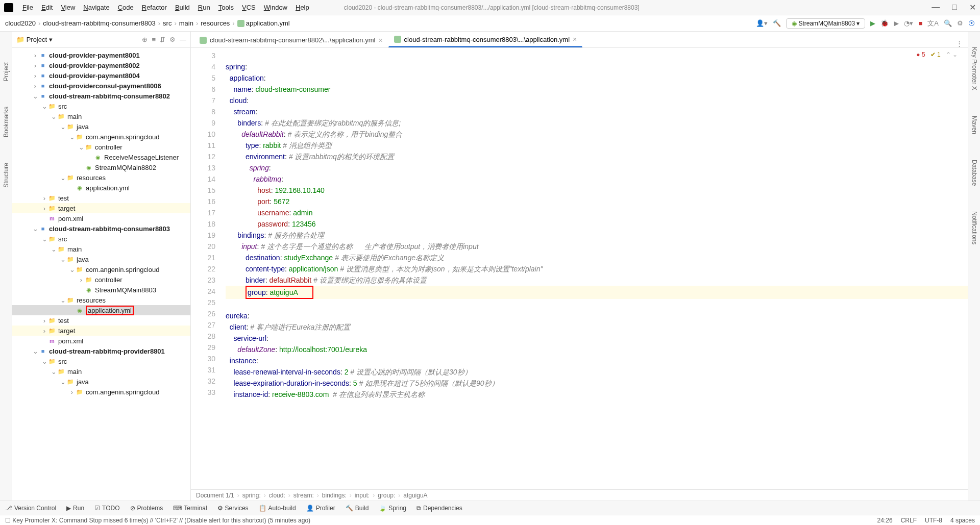 This screenshot has width=980, height=525. What do you see at coordinates (204, 7) in the screenshot?
I see `menu-run: Run` at bounding box center [204, 7].